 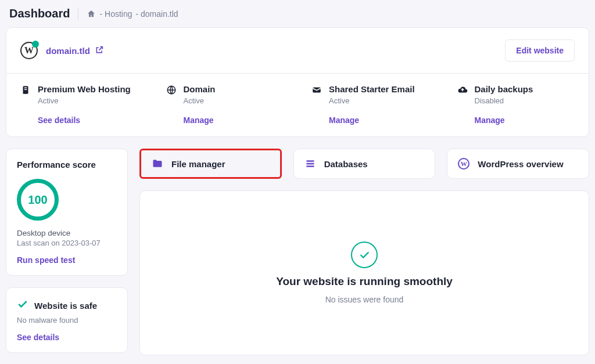 What do you see at coordinates (225, 105) in the screenshot?
I see `service-domain: Domain Active Manage` at bounding box center [225, 105].